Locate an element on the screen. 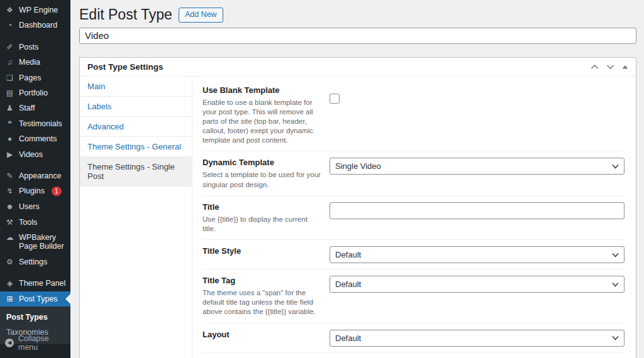 This screenshot has width=644, height=358. sidebar-item-testimonials: ❝Testimonials is located at coordinates (35, 124).